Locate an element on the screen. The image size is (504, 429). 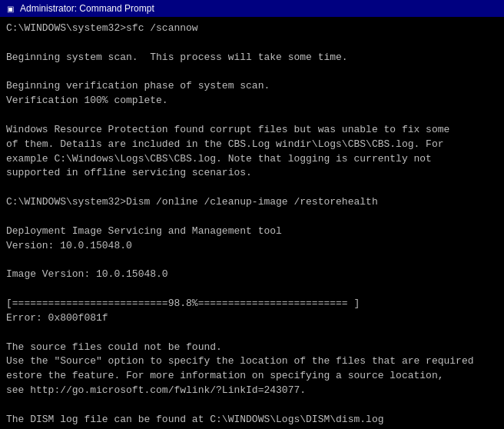
console-line: Beginning verification phase of system s… is located at coordinates (252, 86).